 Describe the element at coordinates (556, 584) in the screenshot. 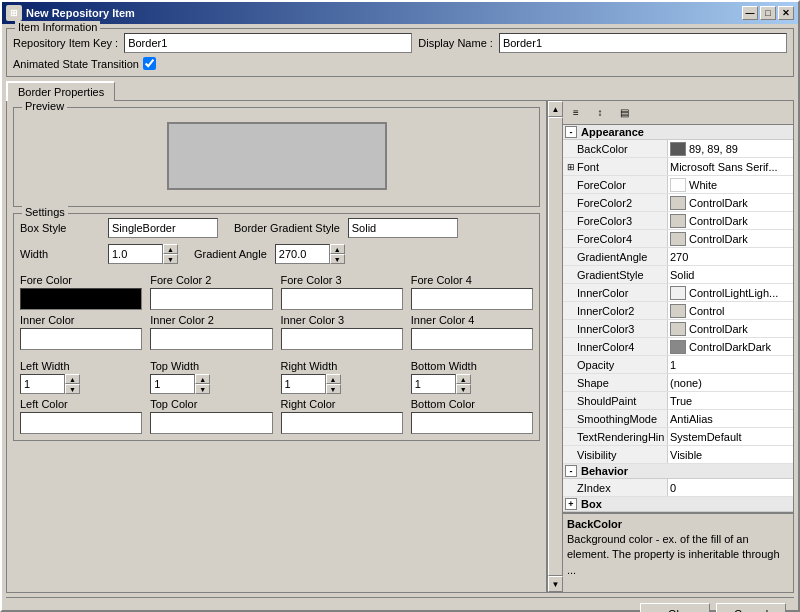

I see `left-scroll-down: ▼` at that location.